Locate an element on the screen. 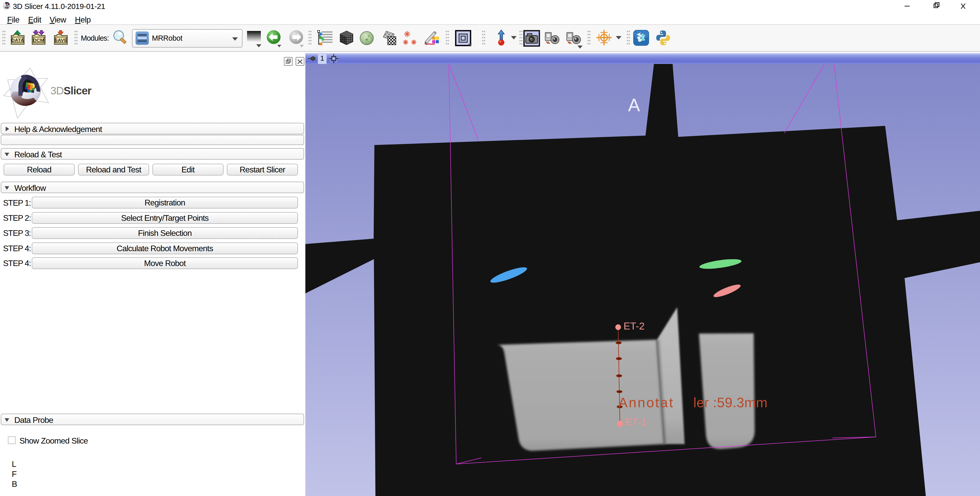 The image size is (980, 496). svg-text: DCM is located at coordinates (39, 40).